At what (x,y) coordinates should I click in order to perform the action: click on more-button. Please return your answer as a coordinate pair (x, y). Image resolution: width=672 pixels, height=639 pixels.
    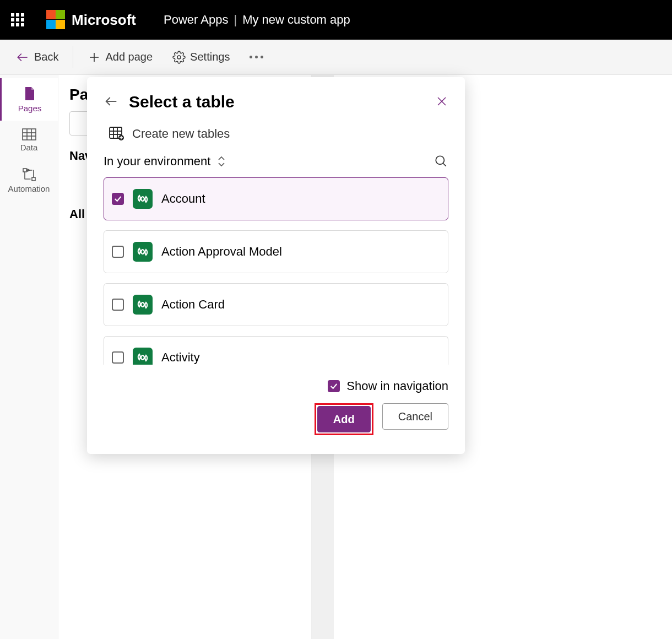
    Looking at the image, I should click on (257, 57).